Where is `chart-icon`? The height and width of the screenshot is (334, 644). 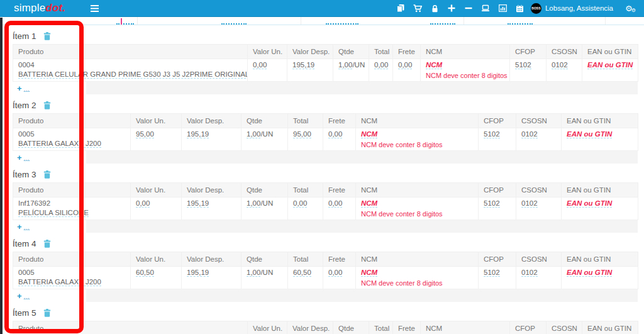
chart-icon is located at coordinates (503, 9).